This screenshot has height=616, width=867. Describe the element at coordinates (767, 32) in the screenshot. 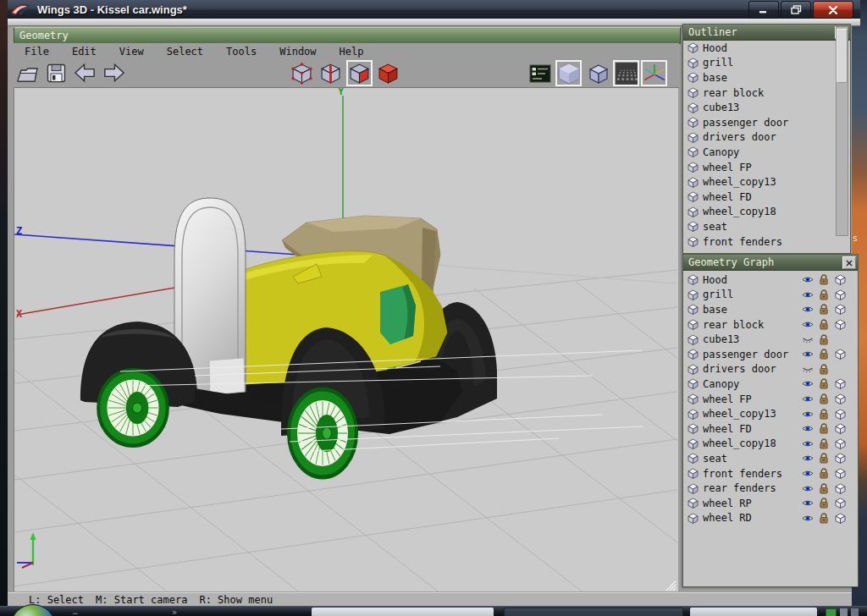

I see `outliner-header: Outliner` at that location.